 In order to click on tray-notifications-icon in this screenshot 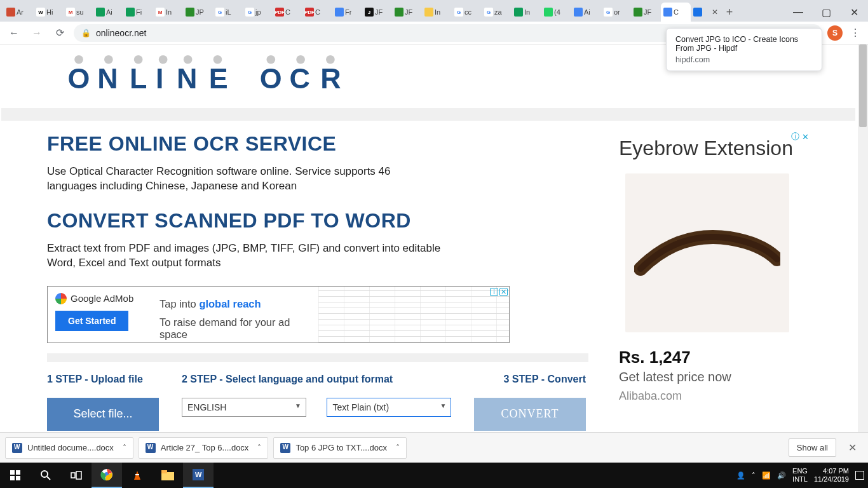, I will do `click(860, 475)`.